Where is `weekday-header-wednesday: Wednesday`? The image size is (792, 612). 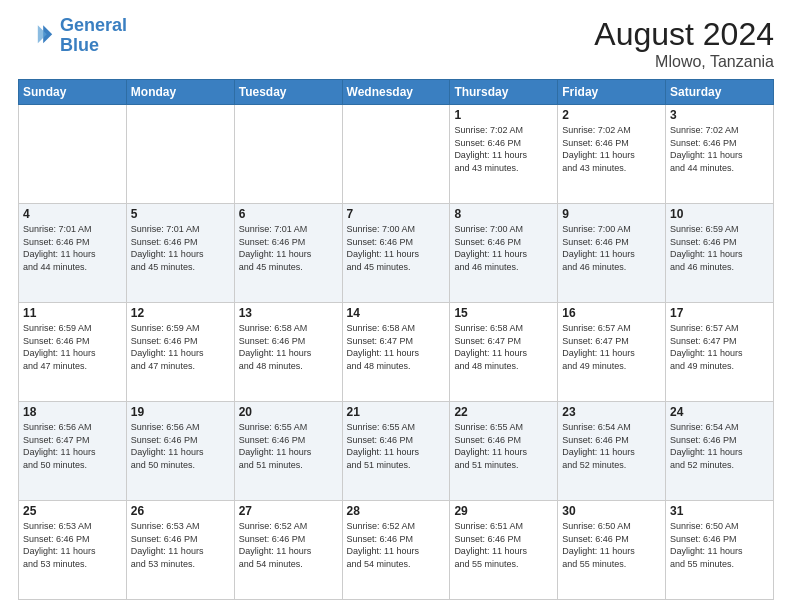
weekday-header-wednesday: Wednesday is located at coordinates (396, 92).